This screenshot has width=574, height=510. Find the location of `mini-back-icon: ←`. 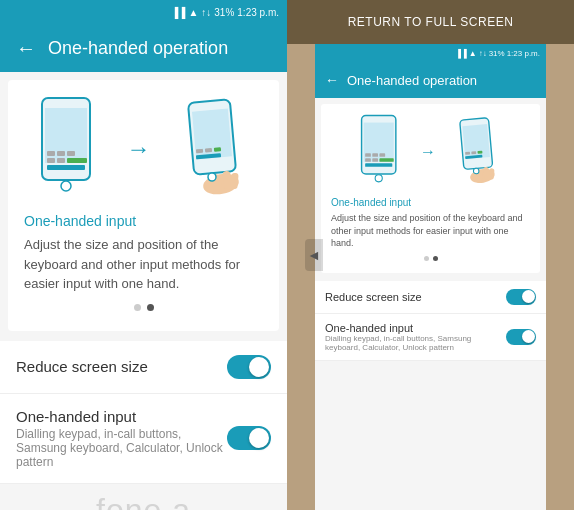

mini-back-icon: ← is located at coordinates (332, 80).